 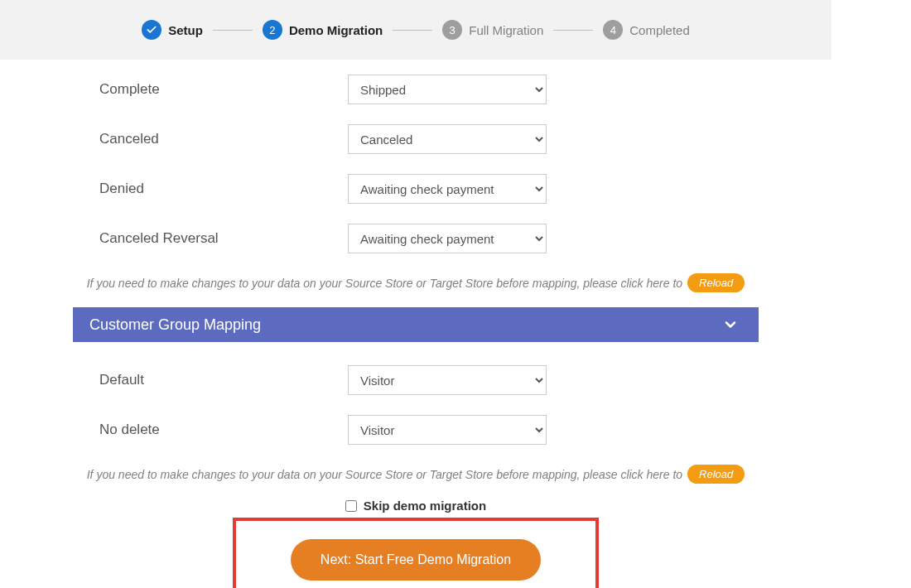 What do you see at coordinates (172, 30) in the screenshot?
I see `step-setup: Setup` at bounding box center [172, 30].